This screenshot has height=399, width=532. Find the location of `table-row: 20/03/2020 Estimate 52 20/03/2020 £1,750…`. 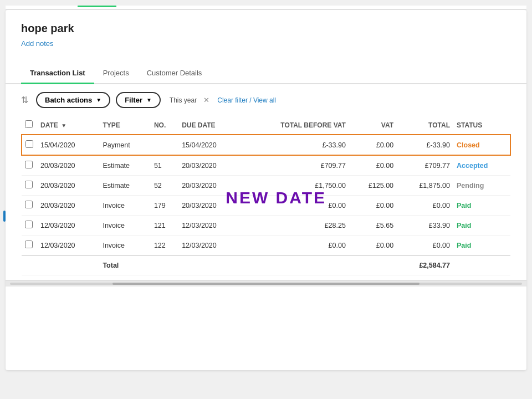

table-row: 20/03/2020 Estimate 52 20/03/2020 £1,750… is located at coordinates (266, 186).